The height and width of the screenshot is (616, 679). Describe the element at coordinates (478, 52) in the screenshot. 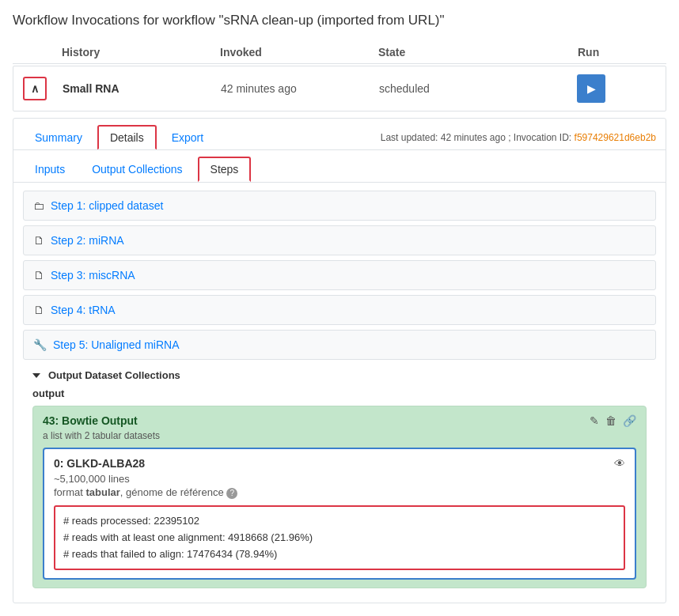

I see `col-state: State` at that location.